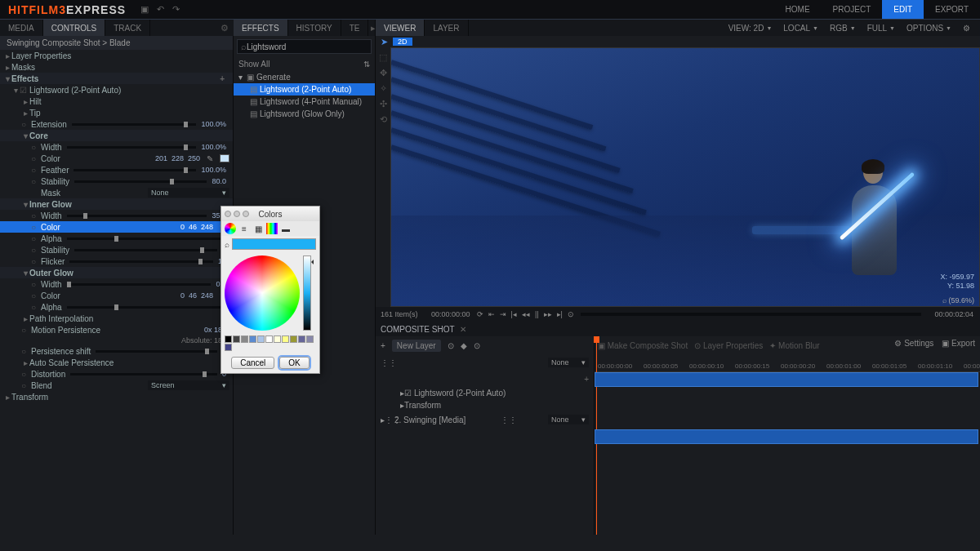  Describe the element at coordinates (881, 28) in the screenshot. I see `full-dropdown: FULL▼` at that location.